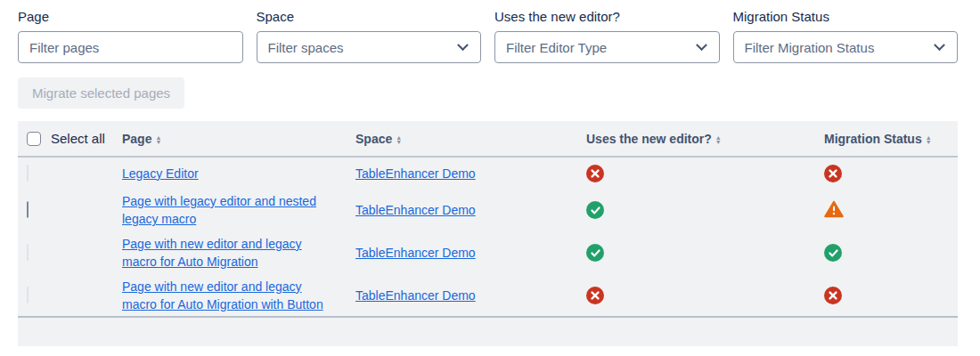 The width and height of the screenshot is (980, 356). Describe the element at coordinates (130, 16) in the screenshot. I see `filter-page-label: Page` at that location.